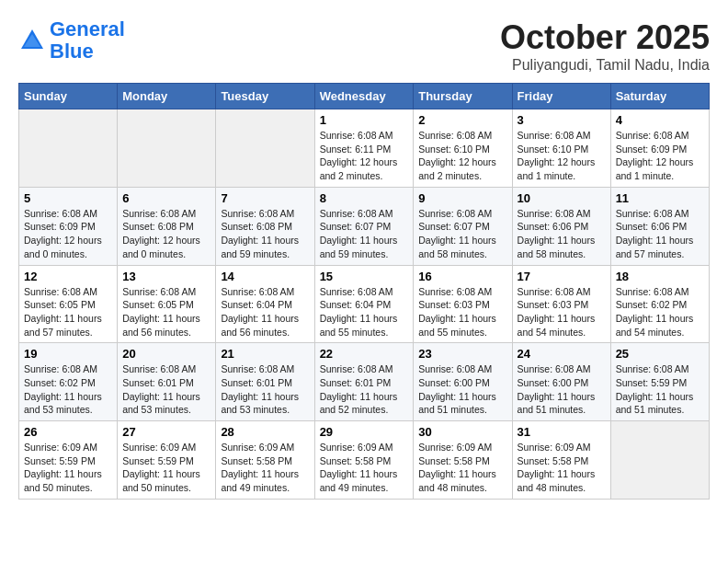 Image resolution: width=728 pixels, height=563 pixels. What do you see at coordinates (463, 97) in the screenshot?
I see `weekday-header: Thursday` at bounding box center [463, 97].